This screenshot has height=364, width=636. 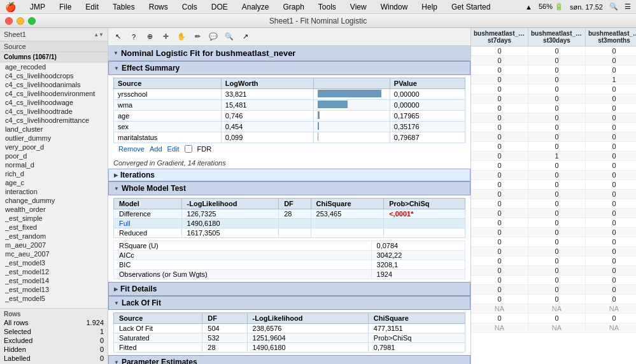 I want to click on sidebar-item-mc-aeu-2007: mc_aeu_2007, so click(x=53, y=254).